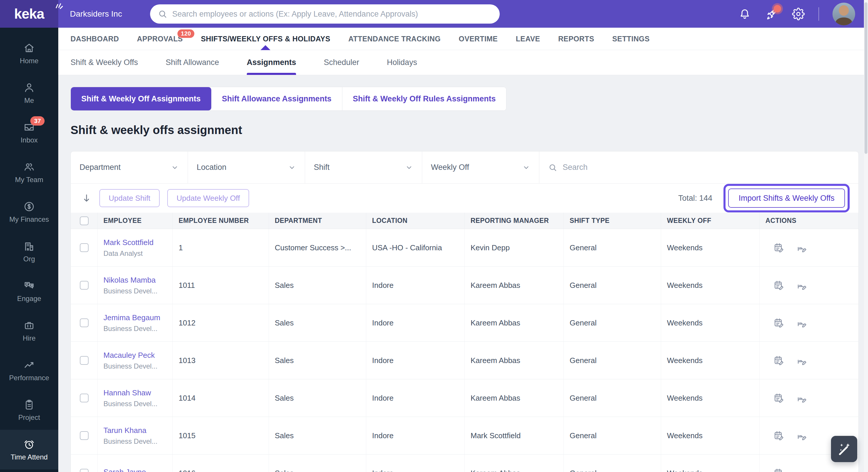 The width and height of the screenshot is (868, 472). What do you see at coordinates (844, 449) in the screenshot?
I see `magic-wand-button` at bounding box center [844, 449].